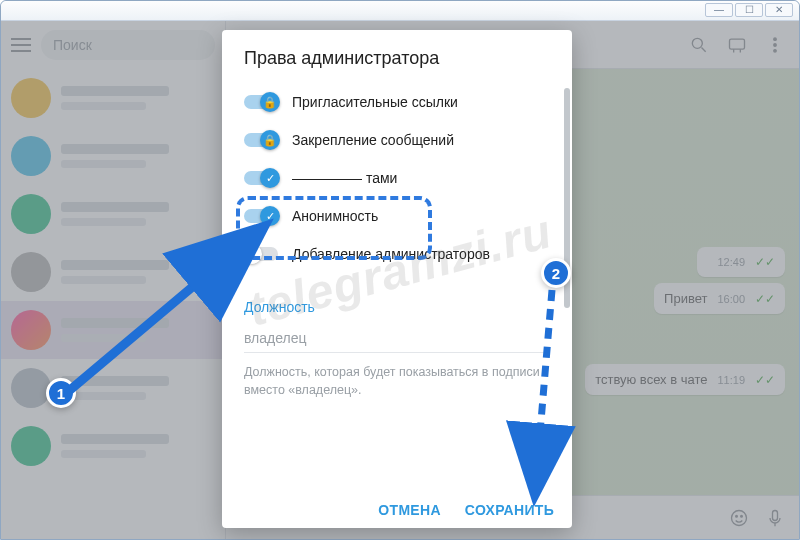 The image size is (800, 540). I want to click on hint-text: Должность, которая будет показываться в …, so click(397, 376).